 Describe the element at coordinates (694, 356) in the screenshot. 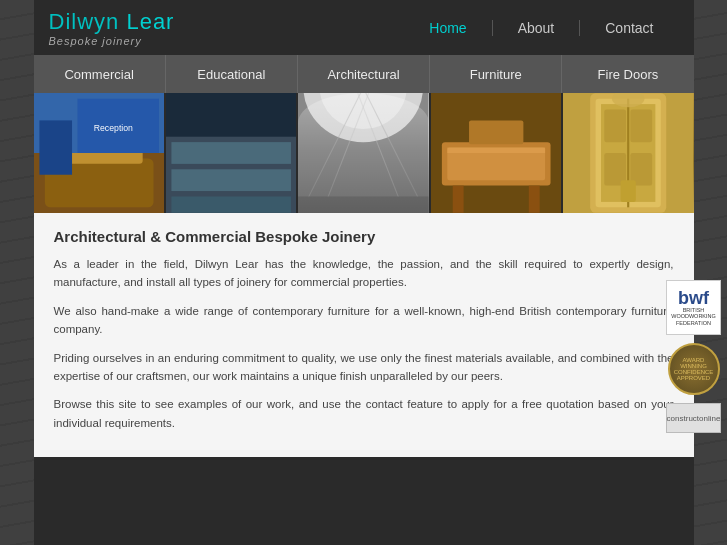

I see `sidebar-right: bwf BRITISH WOODWORKING FEDERATION AWARD…` at that location.